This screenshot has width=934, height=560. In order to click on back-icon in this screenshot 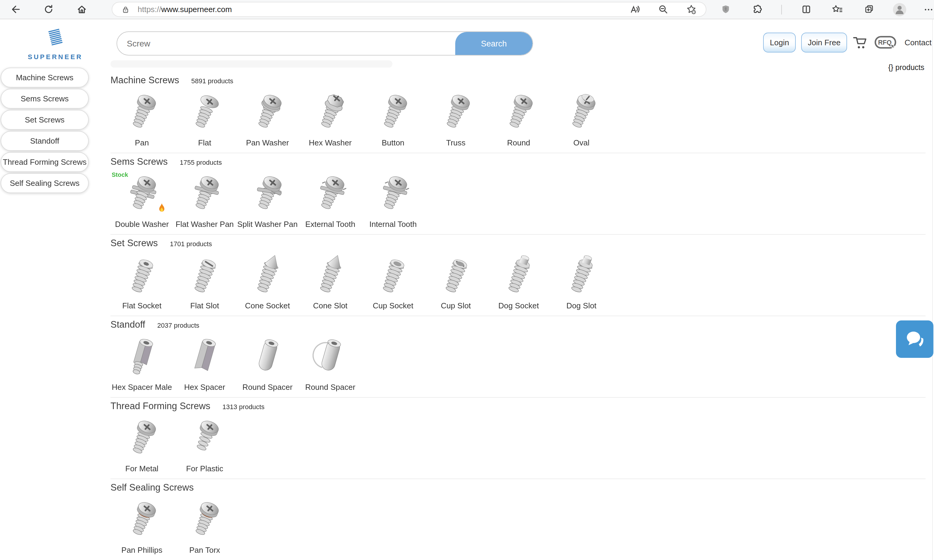, I will do `click(15, 9)`.